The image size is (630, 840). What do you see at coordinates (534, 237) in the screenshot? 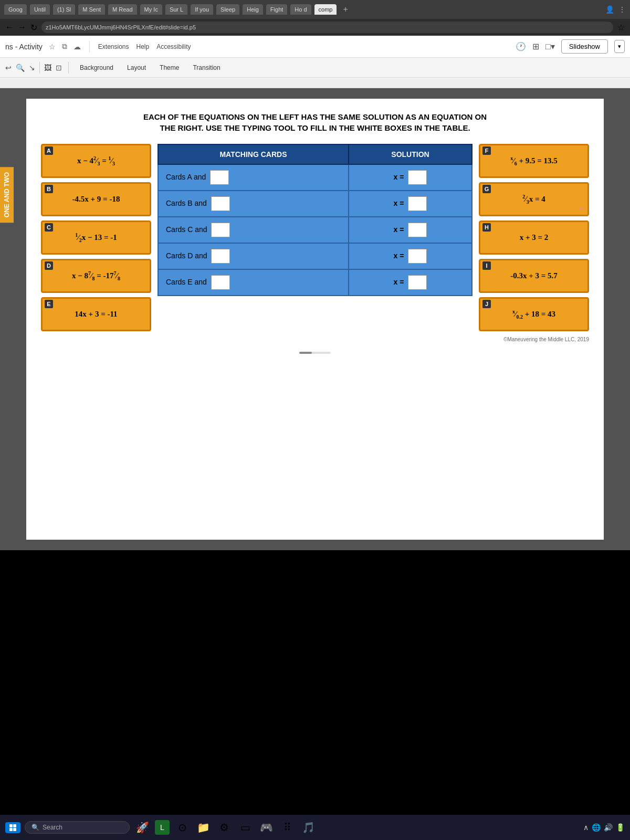
I see `eq-card-h: x + 3 = 2` at bounding box center [534, 237].